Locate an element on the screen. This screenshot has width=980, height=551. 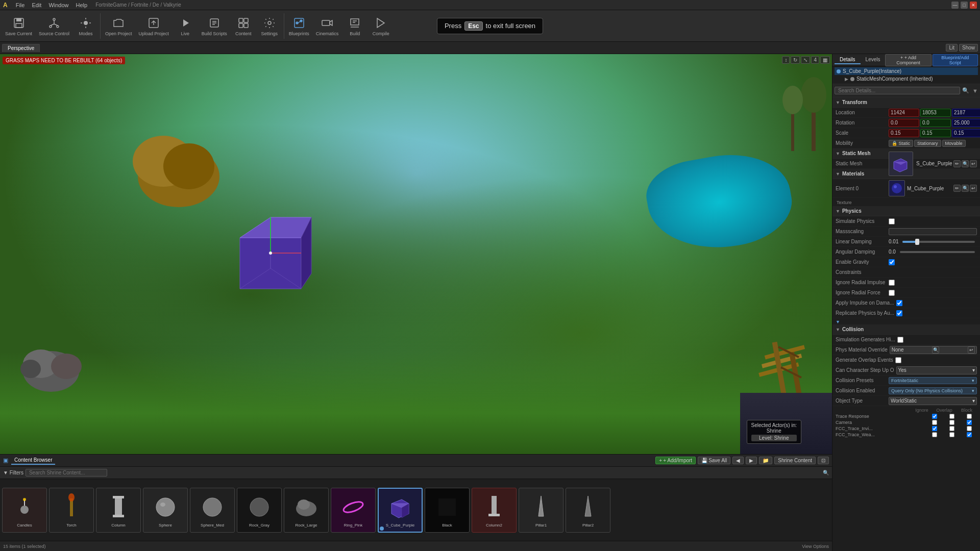
menu-item-help: Help is located at coordinates (82, 5).